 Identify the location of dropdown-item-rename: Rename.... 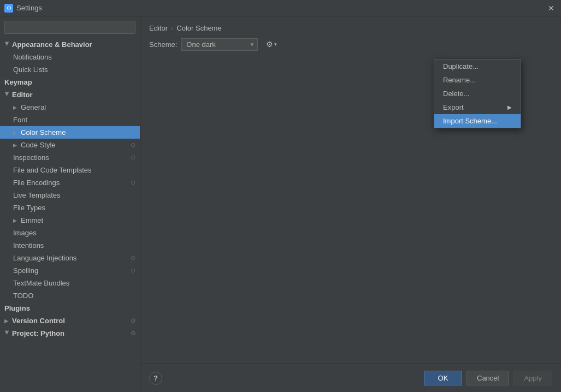
(477, 80).